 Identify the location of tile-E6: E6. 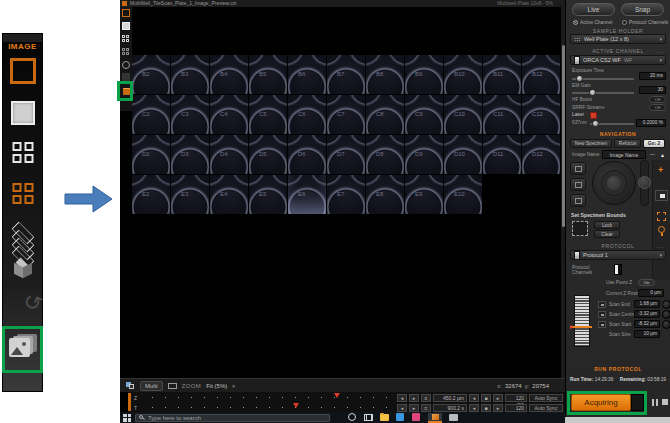
(308, 195).